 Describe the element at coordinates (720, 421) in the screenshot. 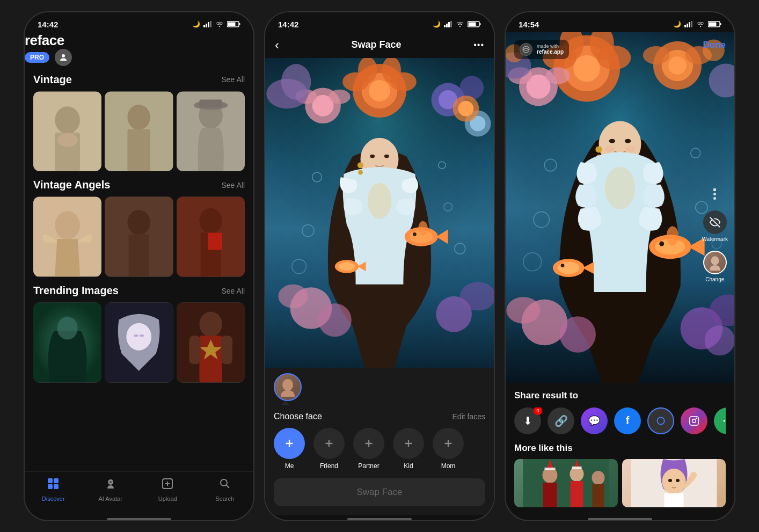

I see `more-share-button` at that location.